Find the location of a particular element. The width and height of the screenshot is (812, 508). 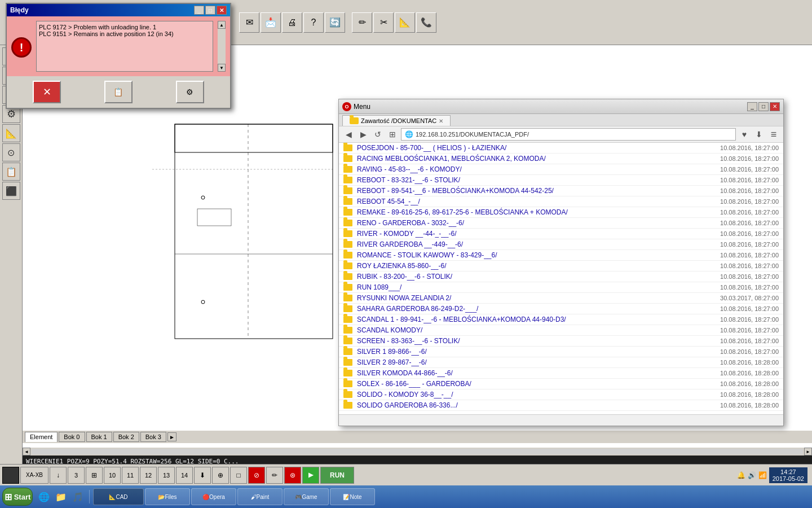

scroll-up-btn: ▲ is located at coordinates (222, 25).